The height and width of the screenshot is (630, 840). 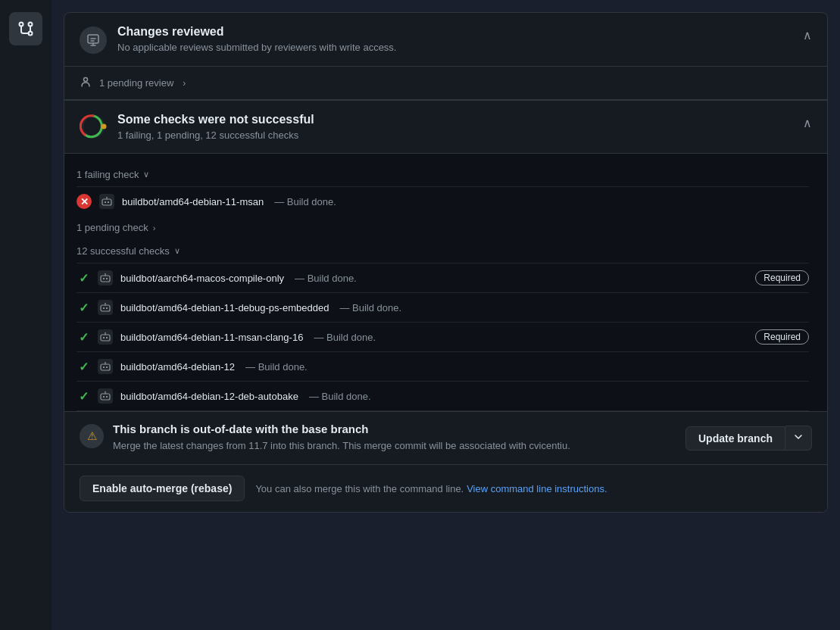 What do you see at coordinates (86, 82) in the screenshot?
I see `person-svg-icon` at bounding box center [86, 82].